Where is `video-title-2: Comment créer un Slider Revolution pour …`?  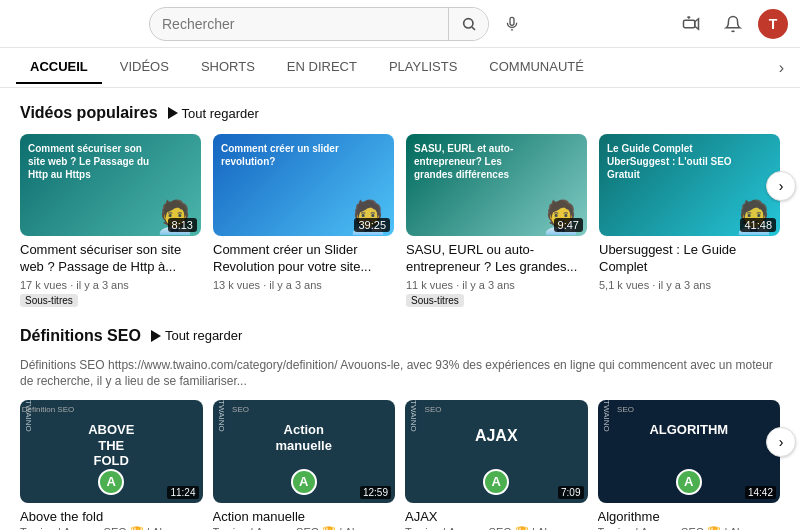
video-title-2: Comment créer un Slider Revolution pour … is located at coordinates (304, 259).